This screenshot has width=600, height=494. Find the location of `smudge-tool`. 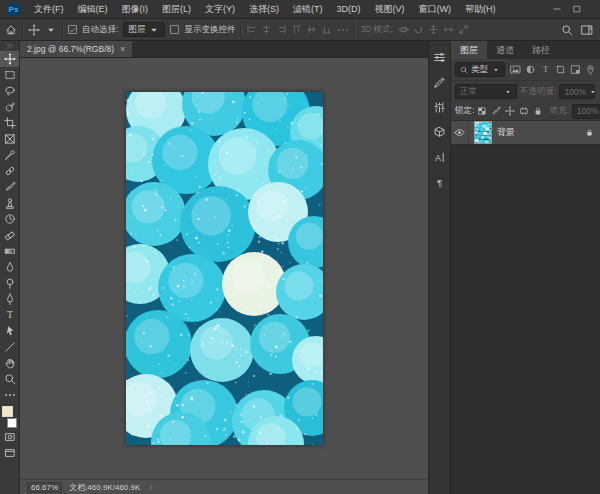

smudge-tool is located at coordinates (10, 267).